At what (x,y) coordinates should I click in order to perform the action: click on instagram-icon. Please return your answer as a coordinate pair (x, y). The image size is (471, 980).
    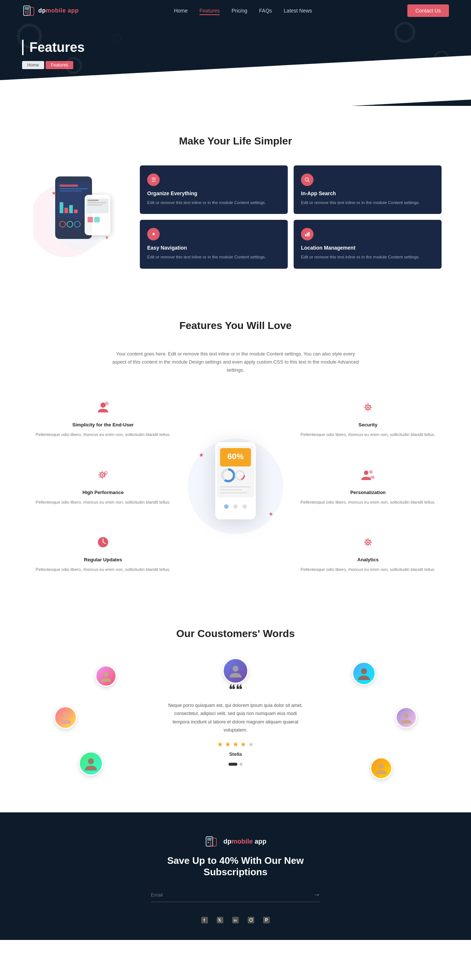
    Looking at the image, I should click on (251, 921).